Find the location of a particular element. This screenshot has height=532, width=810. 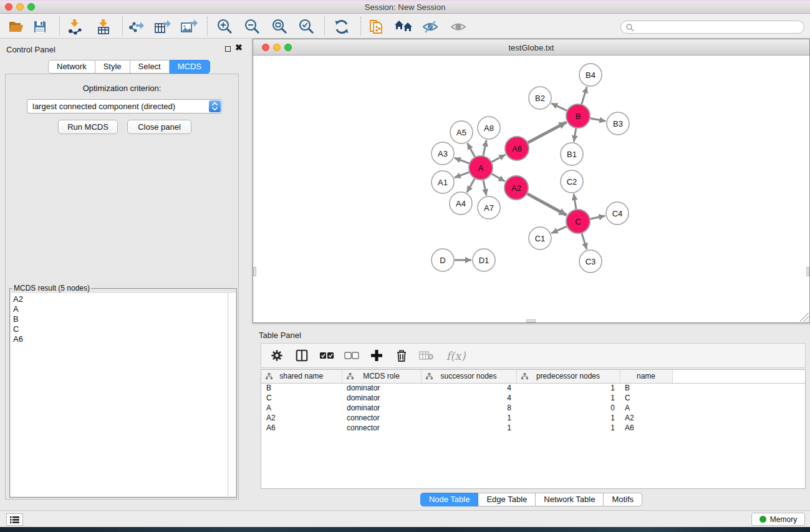

edge-C-C4 is located at coordinates (598, 217).